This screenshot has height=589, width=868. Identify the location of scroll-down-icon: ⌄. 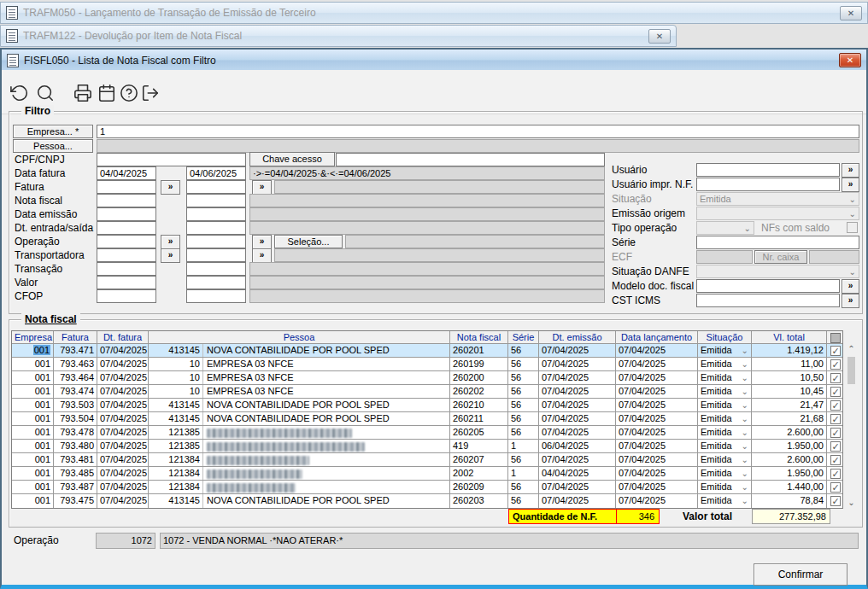
(851, 502).